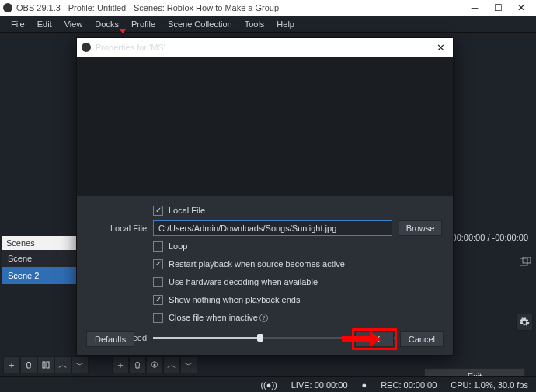 Image resolution: width=536 pixels, height=392 pixels. What do you see at coordinates (320, 385) in the screenshot?
I see `status-live: LIVE: 00:00:00` at bounding box center [320, 385].